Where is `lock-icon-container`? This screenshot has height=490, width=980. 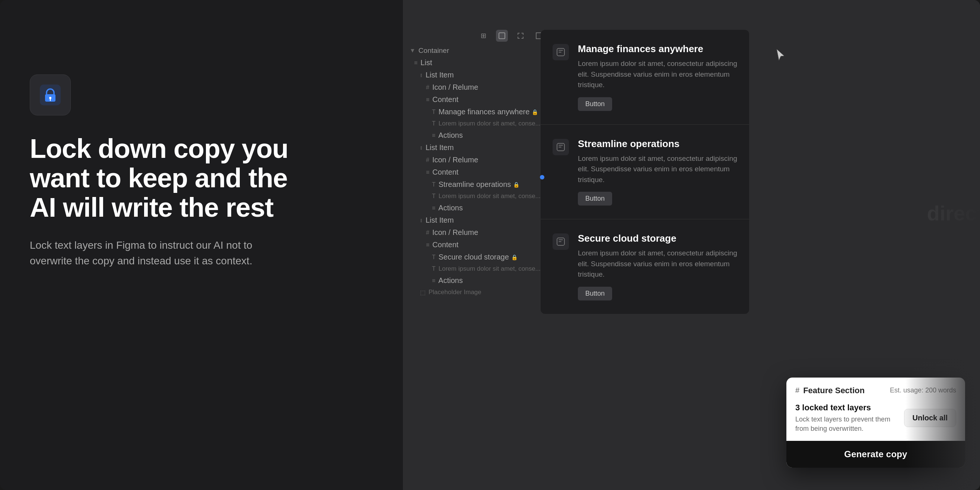
lock-icon-container is located at coordinates (50, 95).